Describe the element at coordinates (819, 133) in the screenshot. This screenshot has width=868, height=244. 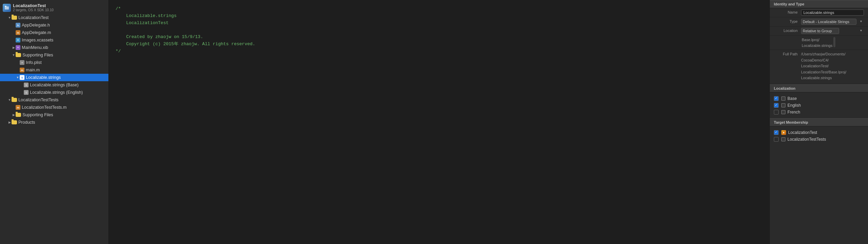
I see `target-row-localizationtest: ✓ ▲ LocalizationTest` at that location.